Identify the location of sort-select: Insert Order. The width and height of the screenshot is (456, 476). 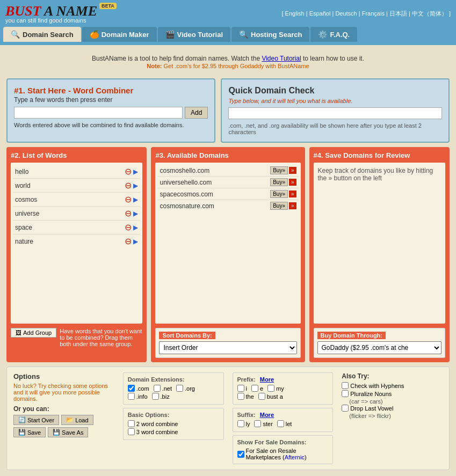
(228, 348).